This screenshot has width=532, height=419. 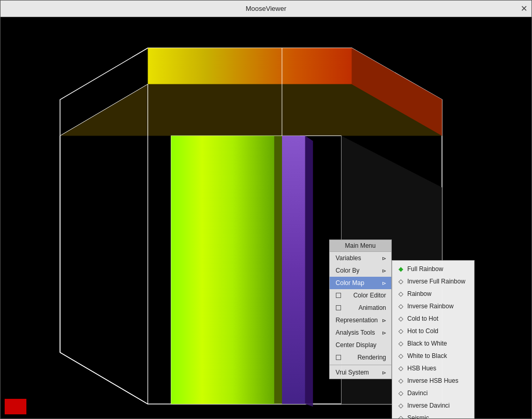 I want to click on colormap-item-hot-to-cold: ◇ Hot to Cold, so click(x=433, y=331).